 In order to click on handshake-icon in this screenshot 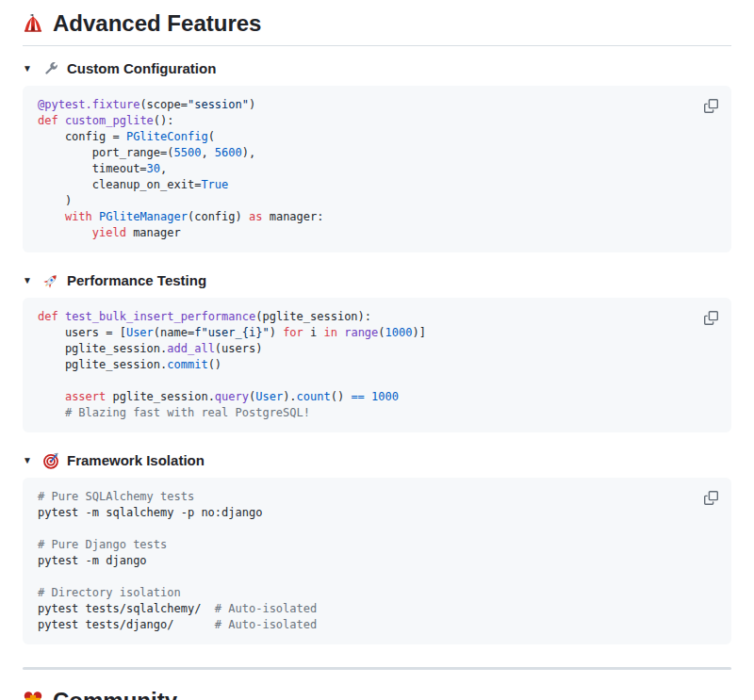, I will do `click(33, 695)`.